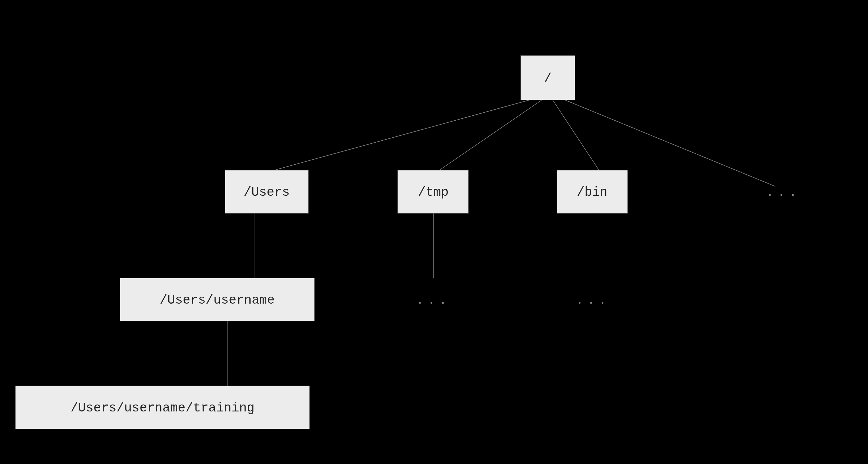  Describe the element at coordinates (433, 192) in the screenshot. I see `node-tmp-label: /tmp` at that location.